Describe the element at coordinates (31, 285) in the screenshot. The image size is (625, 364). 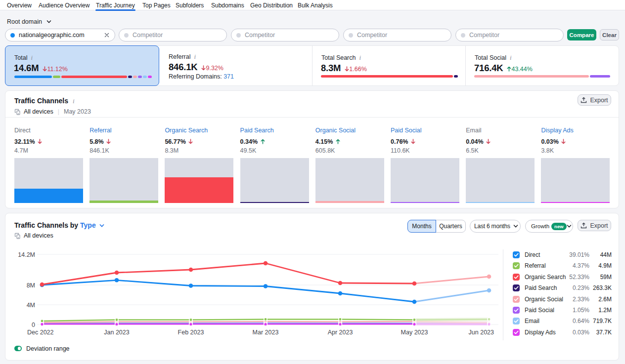
I see `svg-text: 8M` at that location.